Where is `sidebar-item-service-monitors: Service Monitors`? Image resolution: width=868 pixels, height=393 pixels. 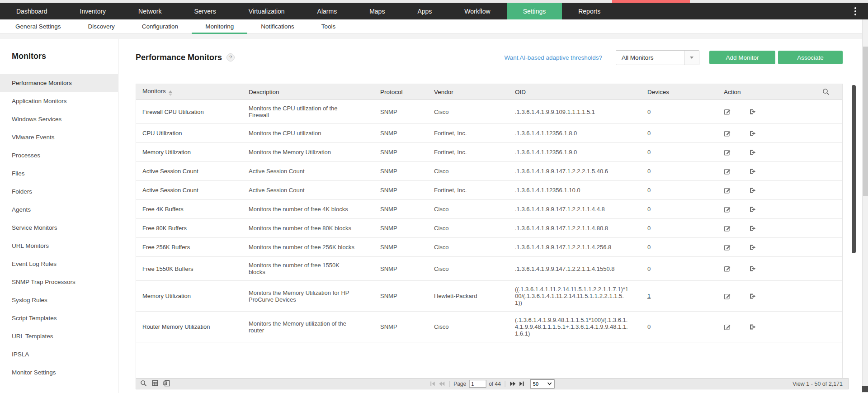 sidebar-item-service-monitors: Service Monitors is located at coordinates (59, 228).